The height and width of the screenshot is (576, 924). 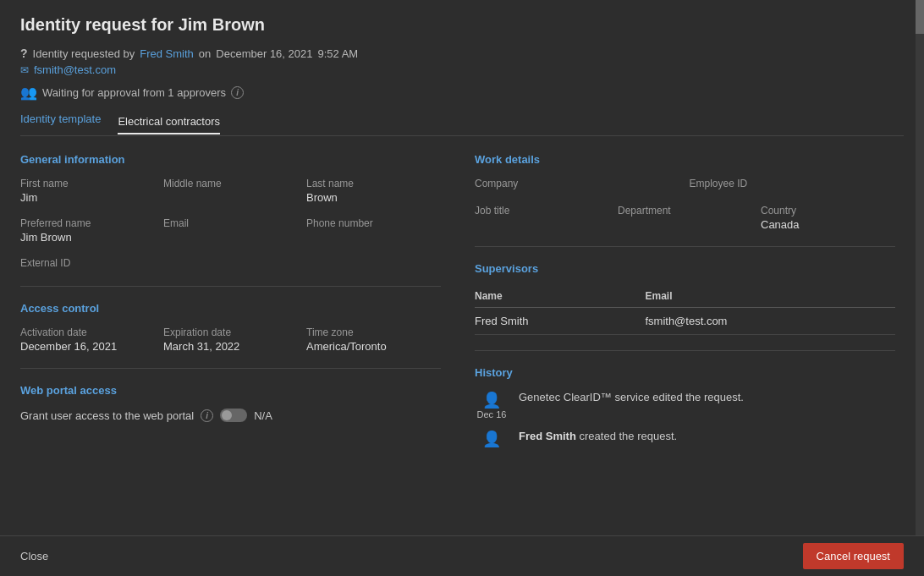 What do you see at coordinates (560, 321) in the screenshot?
I see `supervisor-name: Fred Smith` at bounding box center [560, 321].